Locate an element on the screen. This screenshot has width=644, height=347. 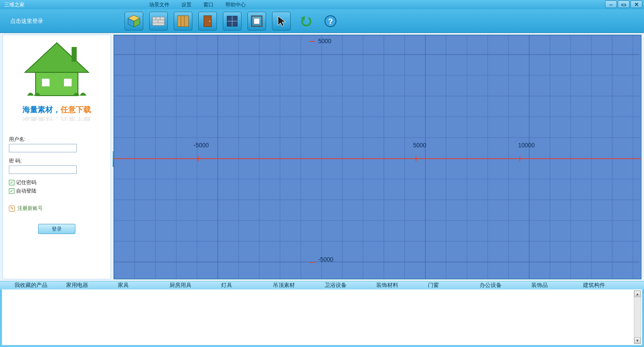
axis-label-y-neg: -5000 is located at coordinates (326, 259).